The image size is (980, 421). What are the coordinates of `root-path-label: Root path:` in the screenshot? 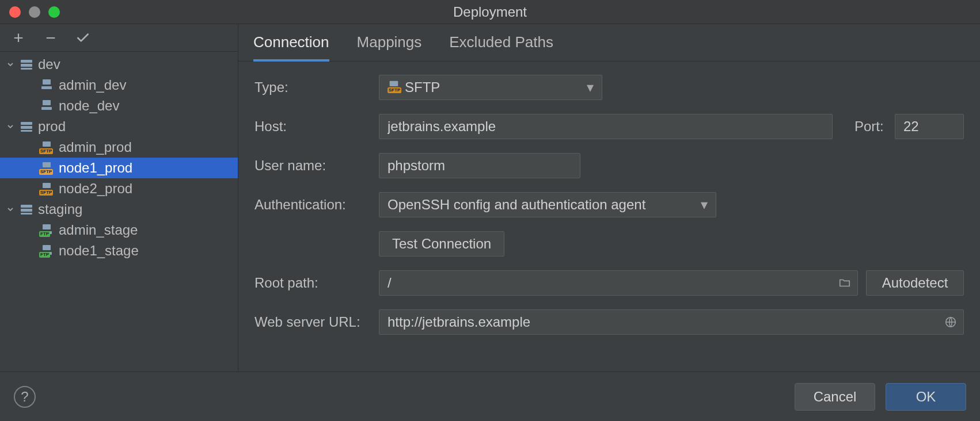 It's located at (317, 283).